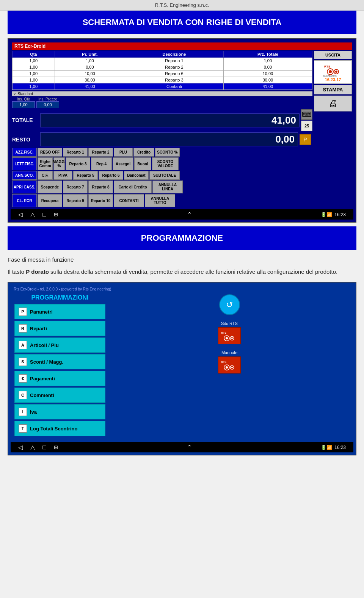 The width and height of the screenshot is (364, 598). What do you see at coordinates (123, 152) in the screenshot?
I see `plu-btn: PLU` at bounding box center [123, 152].